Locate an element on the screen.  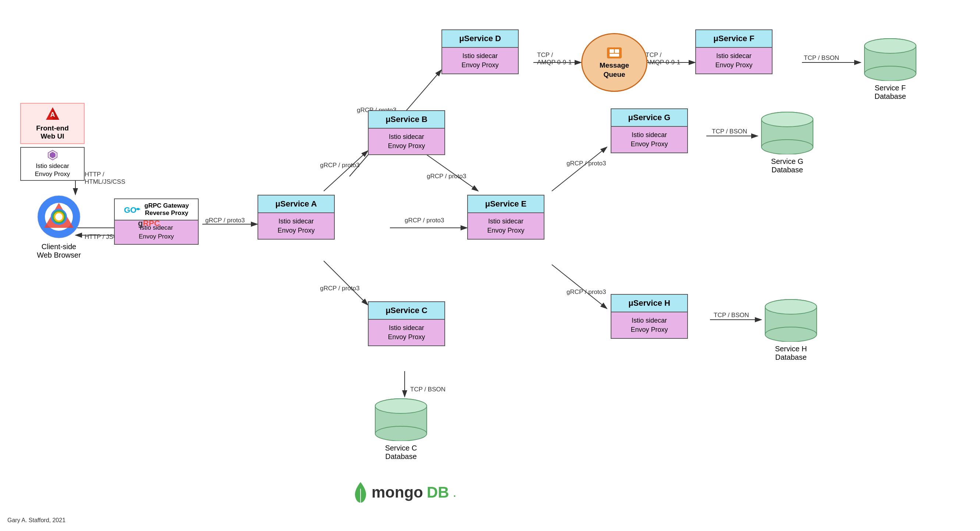
label-grpc-gateway: gRCP / proto3 is located at coordinates (225, 220).